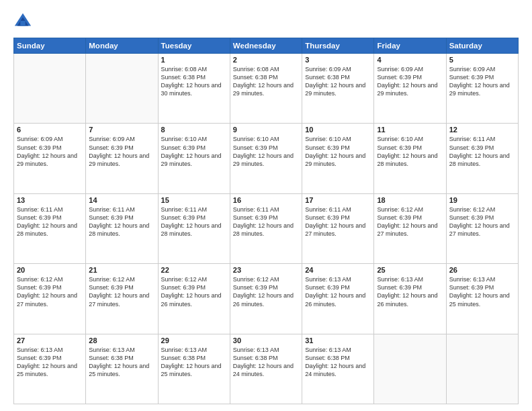 This screenshot has height=411, width=532. Describe the element at coordinates (482, 200) in the screenshot. I see `day-number: 19` at that location.